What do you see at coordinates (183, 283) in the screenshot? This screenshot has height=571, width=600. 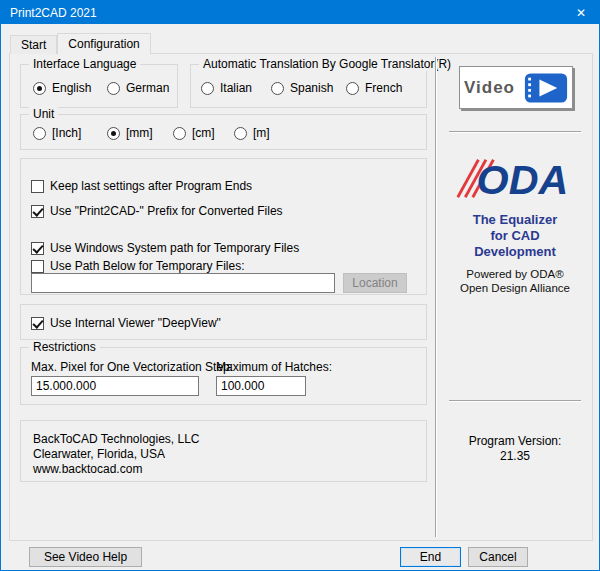 I see `temporary-path-input` at bounding box center [183, 283].